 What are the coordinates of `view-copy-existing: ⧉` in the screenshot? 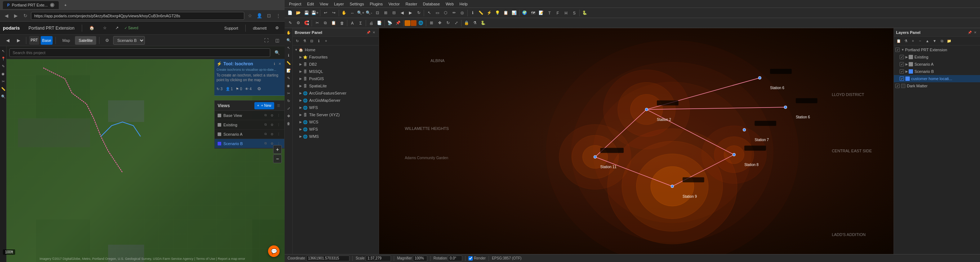 It's located at (266, 125).